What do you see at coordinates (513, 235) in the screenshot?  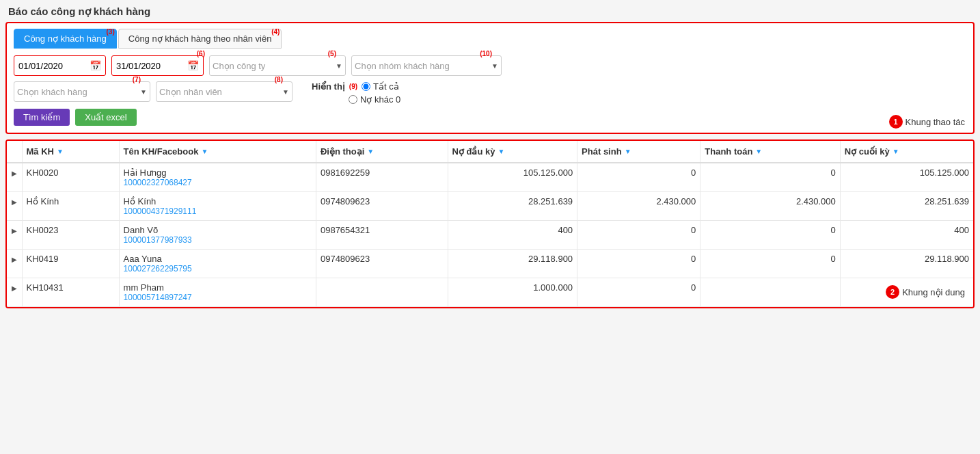 I see `no-dau-ky-cell: 400` at bounding box center [513, 235].